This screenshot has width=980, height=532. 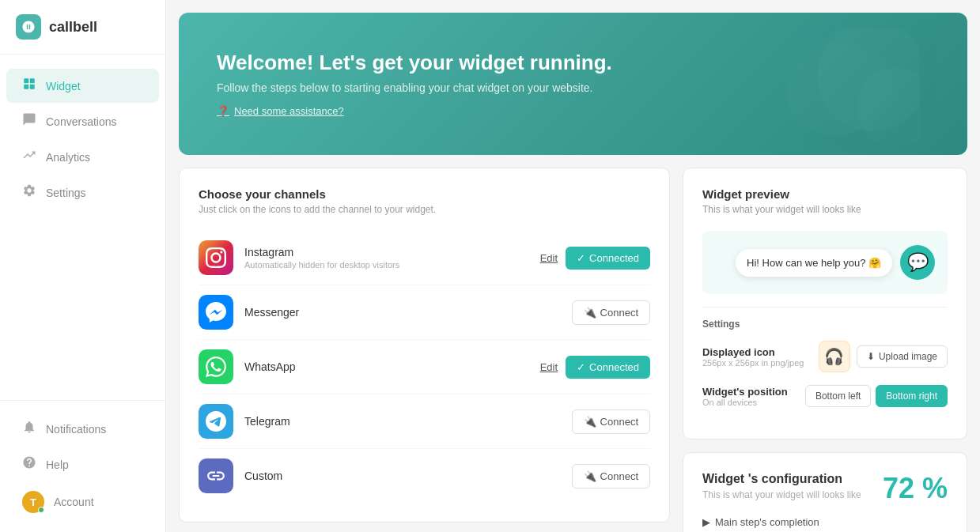 I want to click on whatsapp-connected-btn: ✓ Connected, so click(x=607, y=367).